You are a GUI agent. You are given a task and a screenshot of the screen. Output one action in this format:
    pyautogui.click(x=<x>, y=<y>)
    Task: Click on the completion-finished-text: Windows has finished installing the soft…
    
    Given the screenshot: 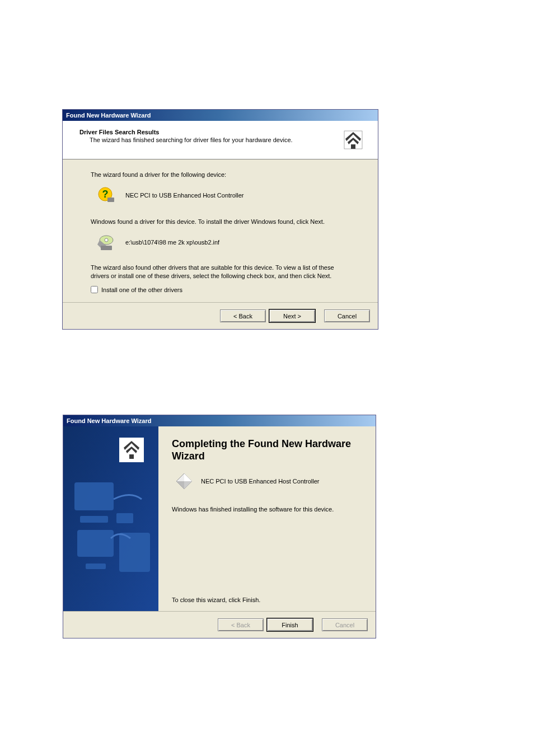 What is the action you would take?
    pyautogui.click(x=268, y=509)
    